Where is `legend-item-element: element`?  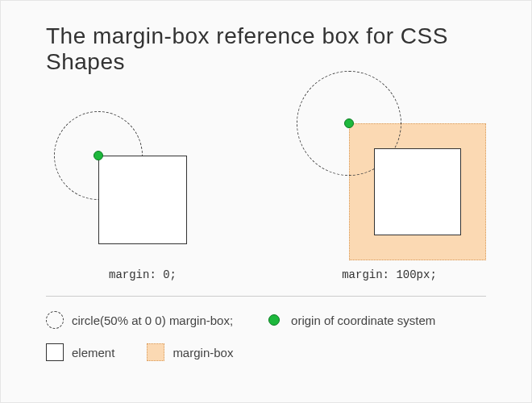
legend-item-element: element is located at coordinates (81, 352).